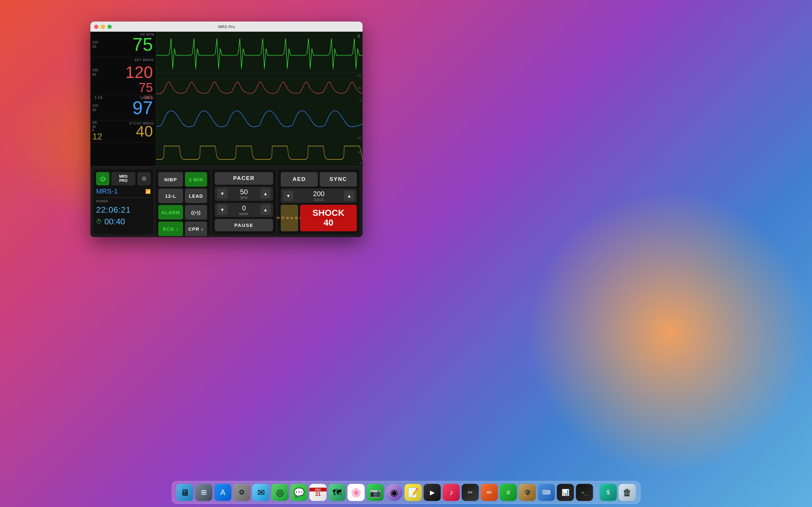 The width and height of the screenshot is (812, 507). Describe the element at coordinates (290, 218) in the screenshot. I see `charge-button: CHARGE` at that location.